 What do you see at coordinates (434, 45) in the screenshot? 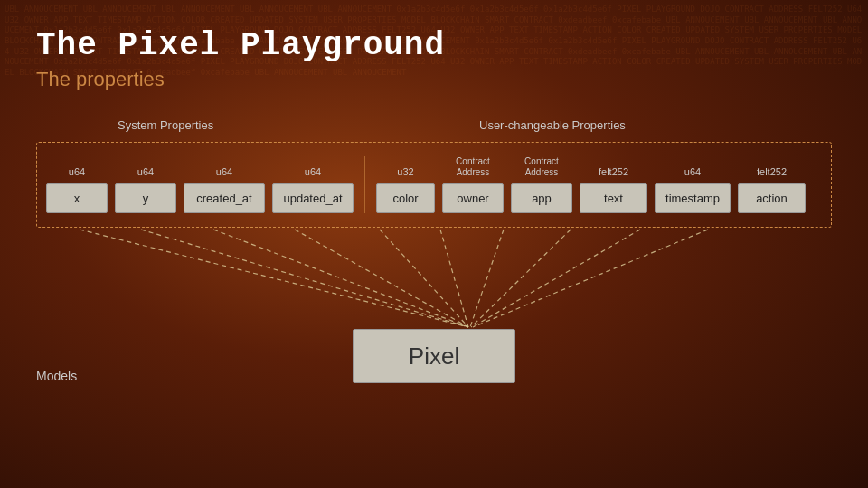
I see `page-title: The Pixel Playground` at bounding box center [434, 45].